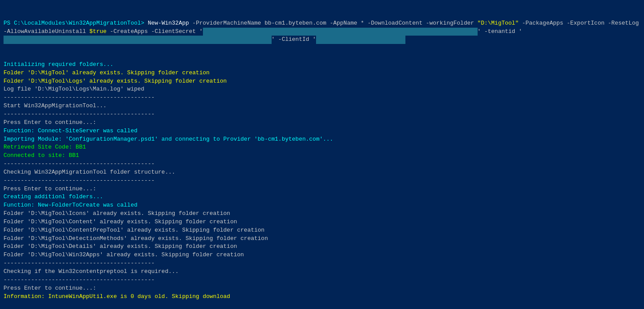 This screenshot has width=644, height=309. What do you see at coordinates (500, 32) in the screenshot?
I see `command-params-4: ' -tenantid '` at bounding box center [500, 32].